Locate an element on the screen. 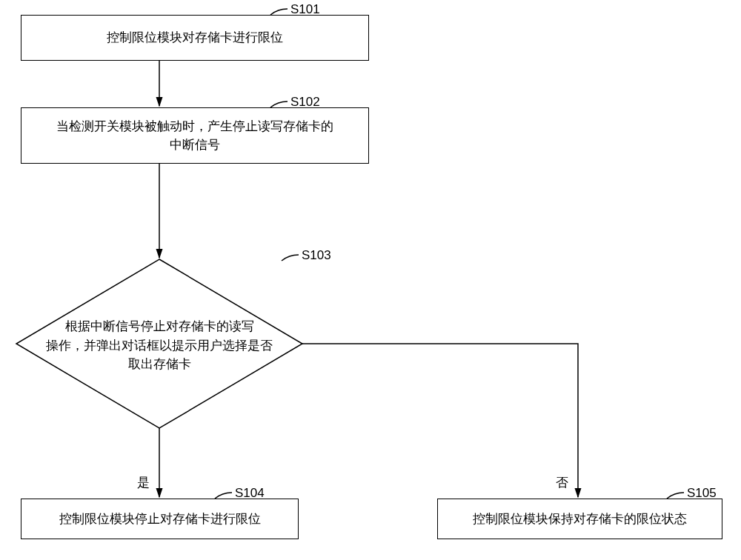 The height and width of the screenshot is (560, 741). node-s103-line2: 操作，并弹出对话框以提示用户选择是否 is located at coordinates (159, 346).